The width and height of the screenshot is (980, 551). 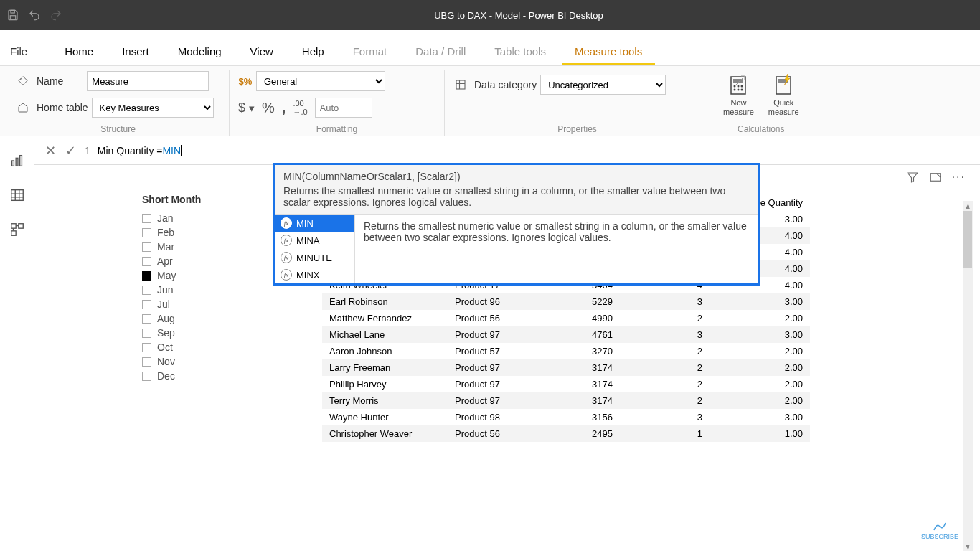 What do you see at coordinates (577, 129) in the screenshot?
I see `properties-group-label: Properties` at bounding box center [577, 129].